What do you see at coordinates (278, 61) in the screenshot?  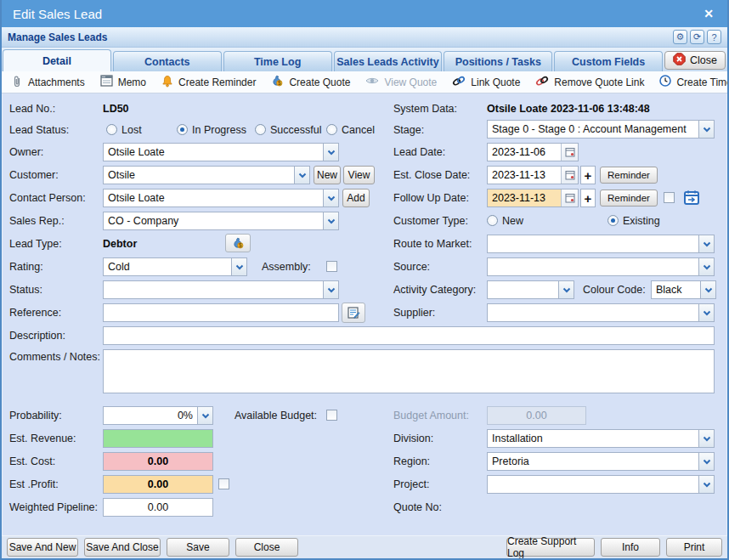 I see `tab-time-log: Time Log` at bounding box center [278, 61].